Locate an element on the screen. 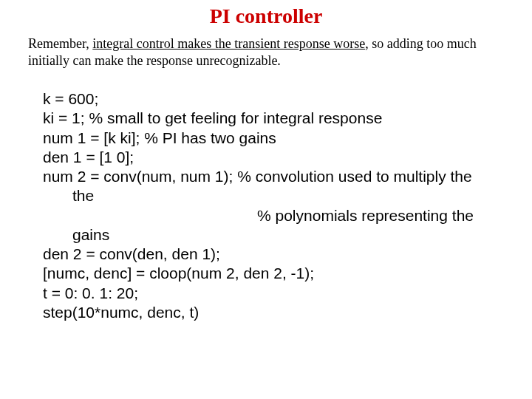  intro-text-underlined: integral control makes the transient res… is located at coordinates (229, 44).